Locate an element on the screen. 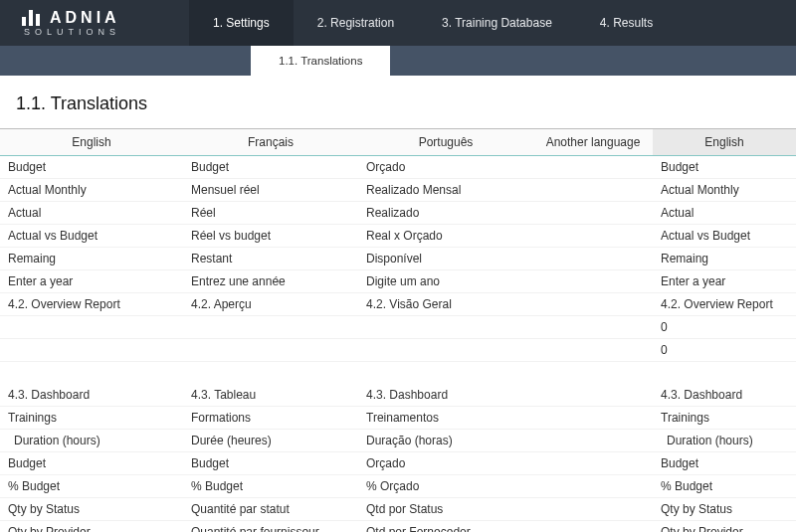 This screenshot has width=796, height=532. table-cell: Quantité par fournisseur is located at coordinates (271, 527).